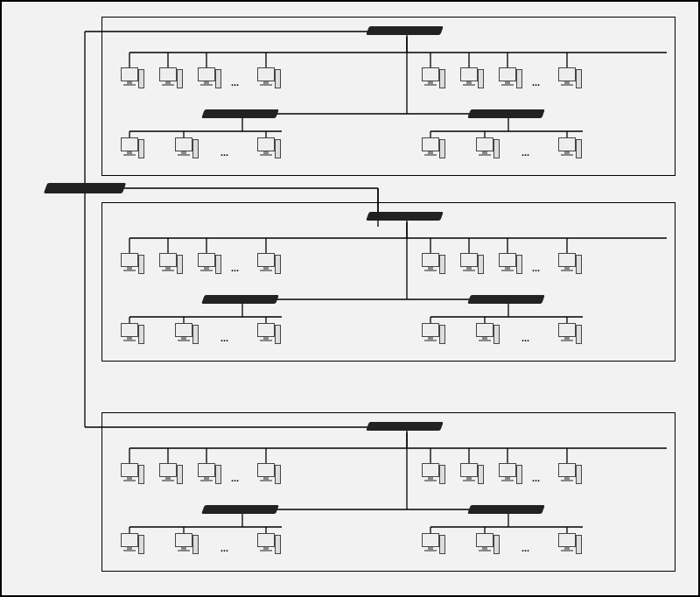 The image size is (700, 597). Describe the element at coordinates (506, 114) in the screenshot. I see `cluster1-sub-switch-right` at that location.